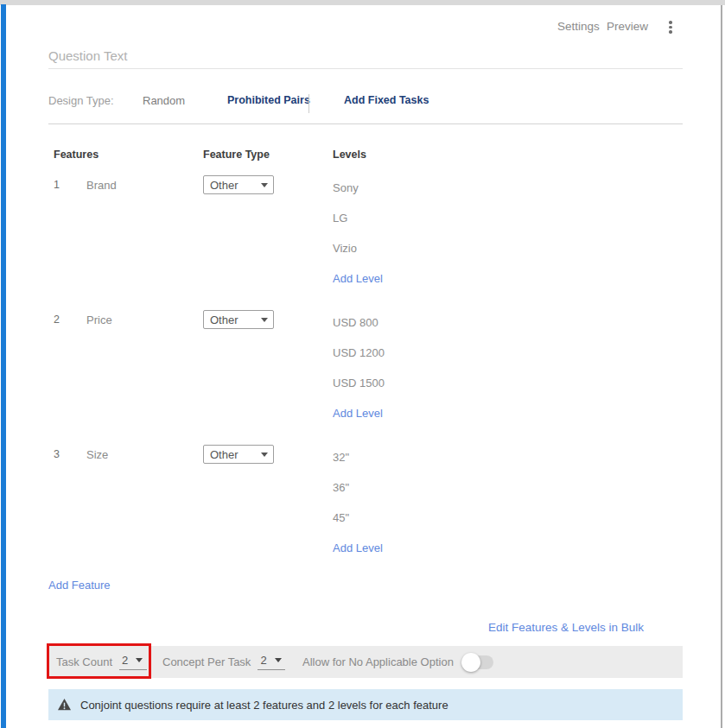  I want to click on toggle-knob, so click(471, 662).